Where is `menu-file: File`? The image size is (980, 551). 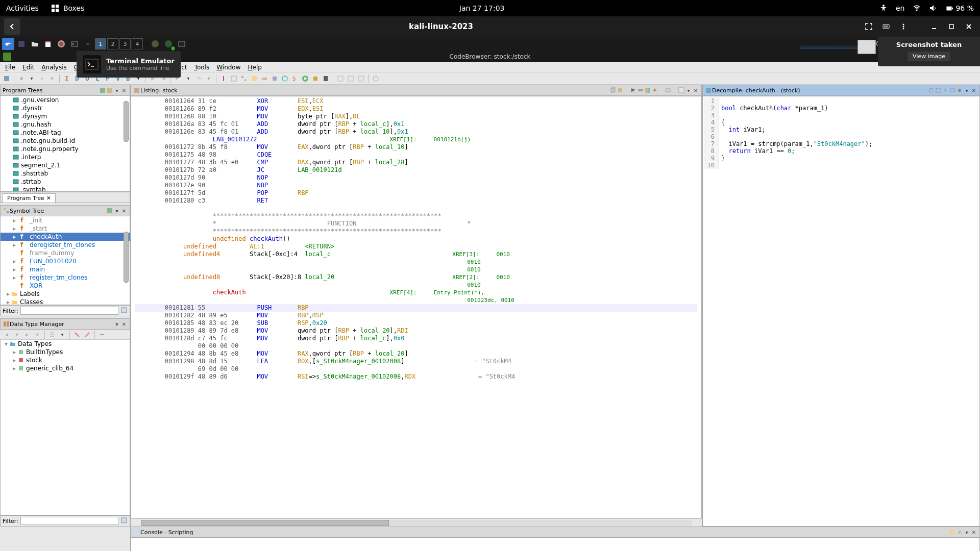 menu-file: File is located at coordinates (10, 67).